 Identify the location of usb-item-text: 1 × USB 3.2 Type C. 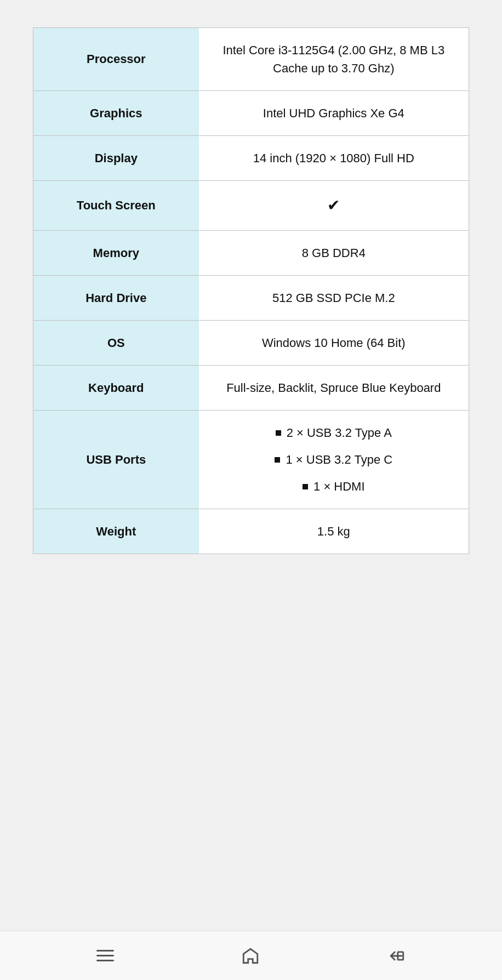
(339, 459).